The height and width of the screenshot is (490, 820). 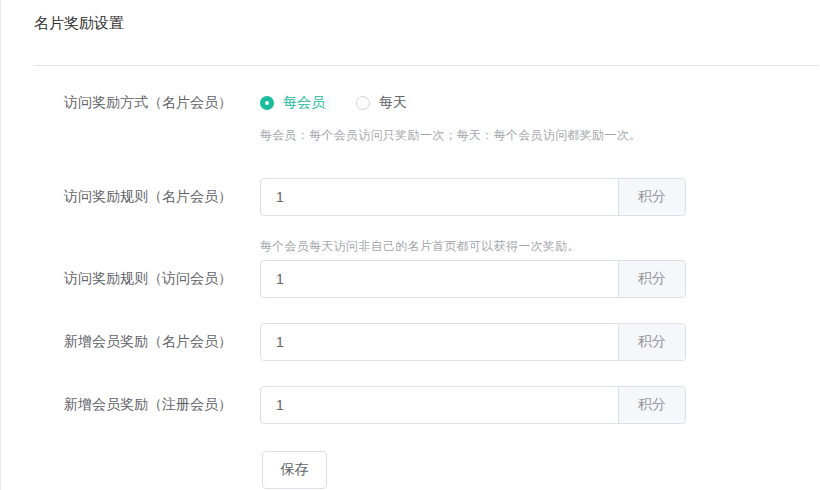 I want to click on radio-option-per-day-label: 每天, so click(x=393, y=103).